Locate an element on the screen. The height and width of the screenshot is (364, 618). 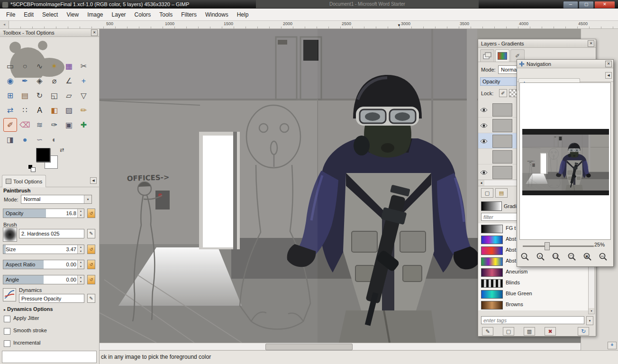
zoom-slider-track is located at coordinates (558, 246).